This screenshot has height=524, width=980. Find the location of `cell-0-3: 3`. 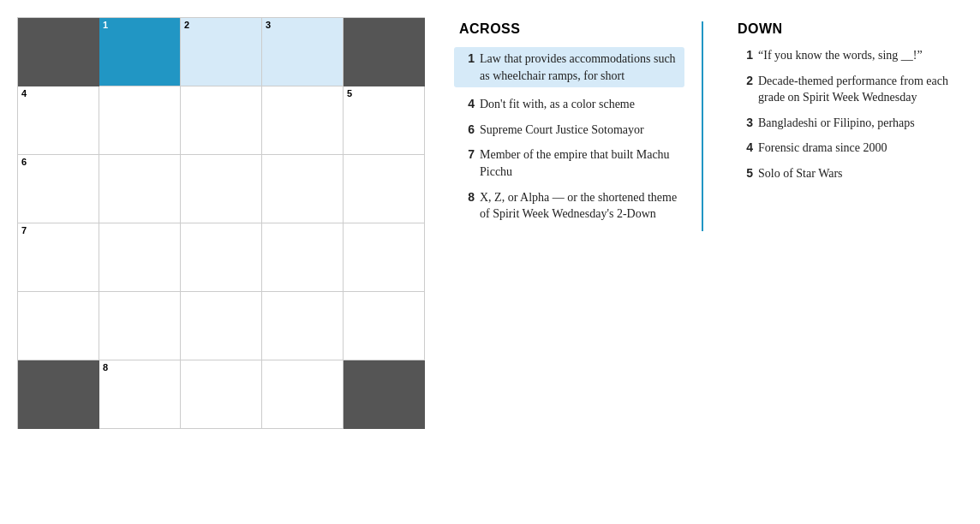

cell-0-3: 3 is located at coordinates (303, 52).